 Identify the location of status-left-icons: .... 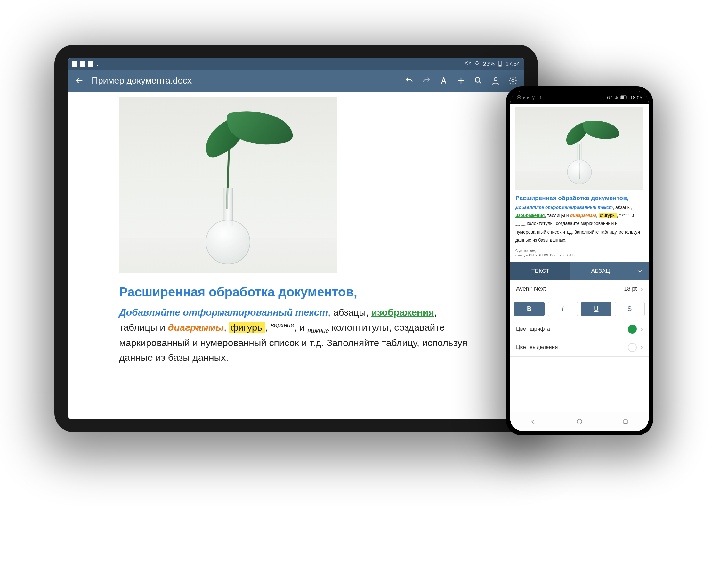
(86, 64).